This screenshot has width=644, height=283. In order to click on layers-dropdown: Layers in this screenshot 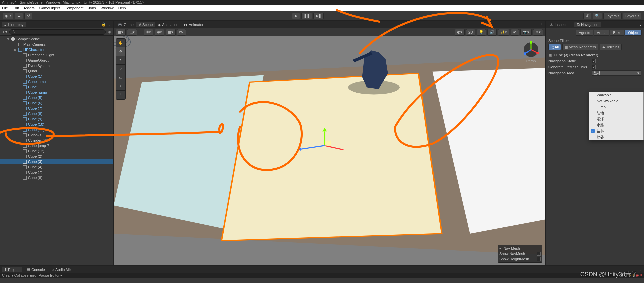, I will do `click(613, 16)`.